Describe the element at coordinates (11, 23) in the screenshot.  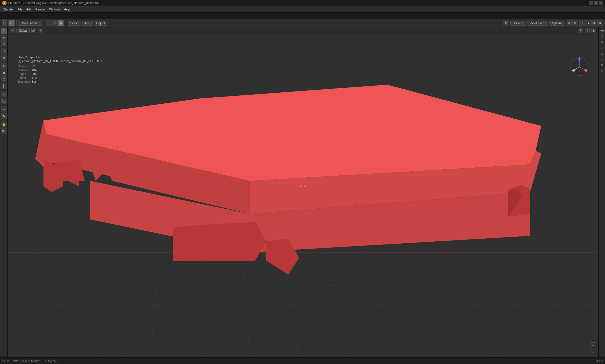
I see `editor-type-group: ⬡` at that location.